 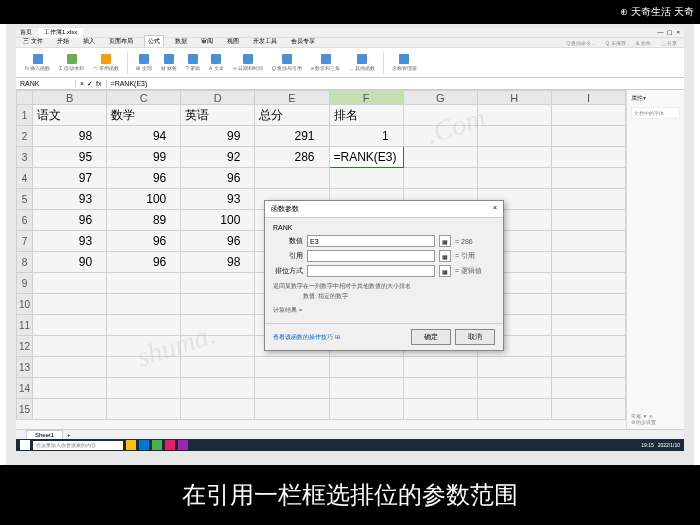 What do you see at coordinates (207, 42) in the screenshot?
I see `ribbon-tab: 审阅` at bounding box center [207, 42].